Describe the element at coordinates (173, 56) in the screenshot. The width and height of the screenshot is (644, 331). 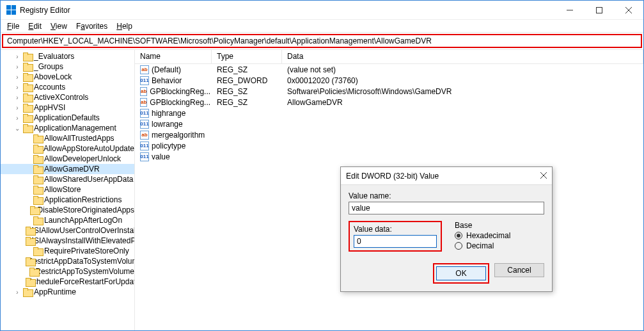
I see `col-name: Name` at that location.